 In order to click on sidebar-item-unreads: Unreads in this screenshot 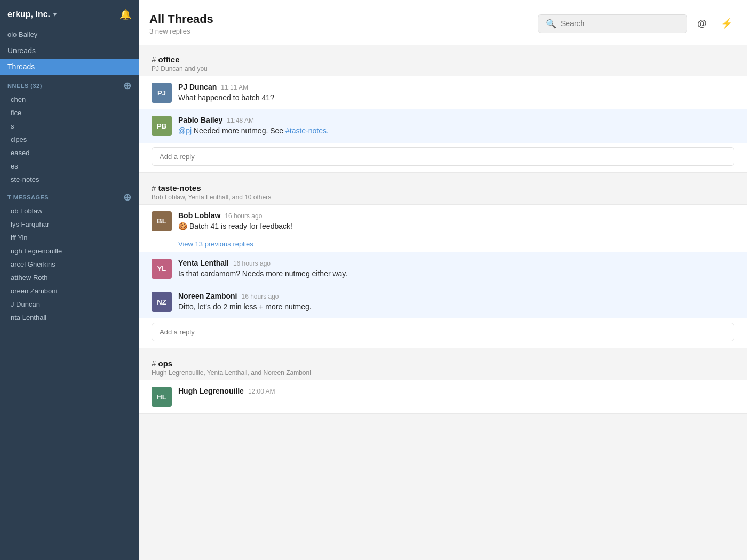, I will do `click(69, 51)`.